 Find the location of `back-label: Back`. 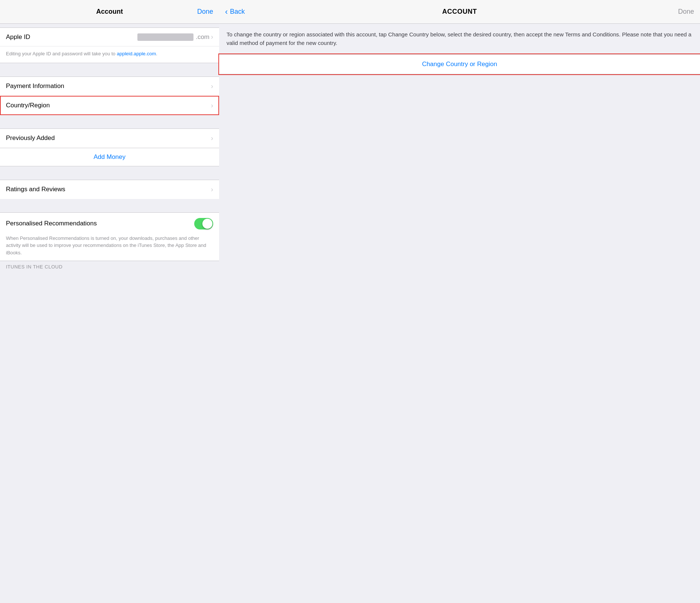

back-label: Back is located at coordinates (237, 12).